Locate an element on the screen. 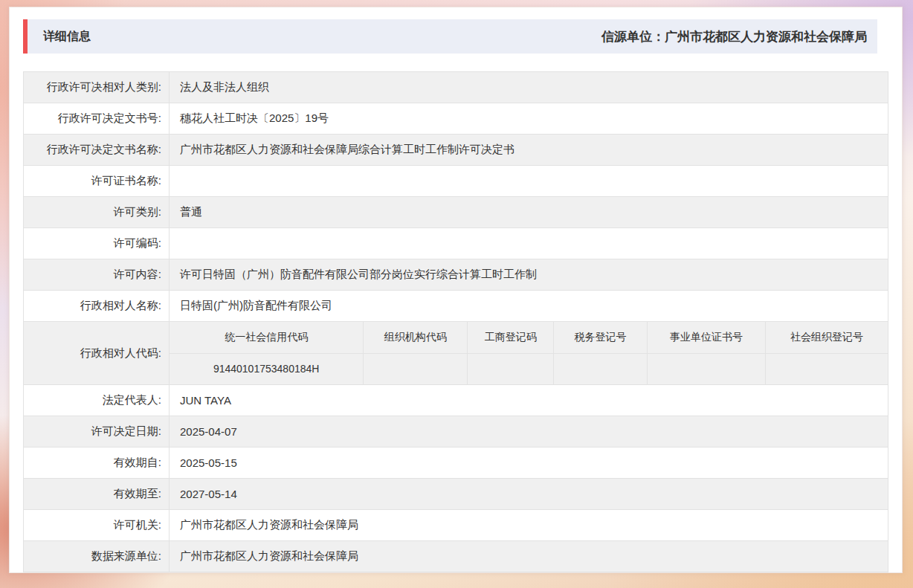 The width and height of the screenshot is (913, 588). table-row: 数据来源单位: 广州市花都区人力资源和社会保障局 is located at coordinates (456, 557).